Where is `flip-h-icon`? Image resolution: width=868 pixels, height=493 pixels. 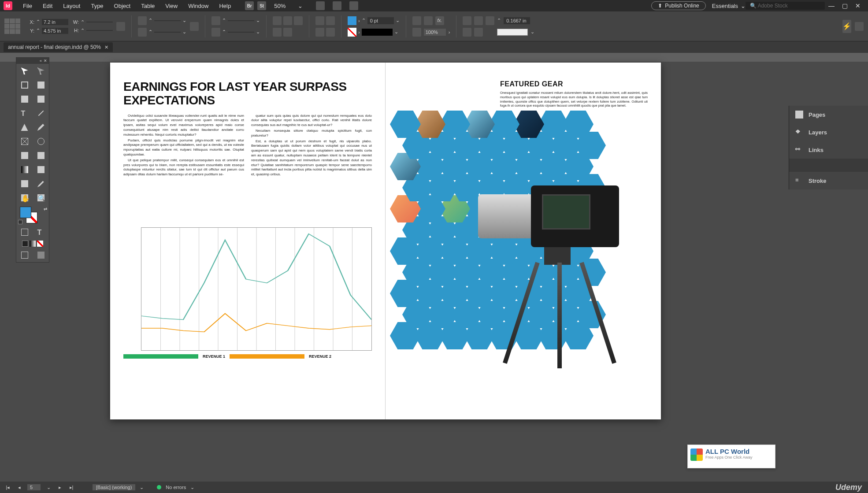 flip-h-icon is located at coordinates (277, 32).